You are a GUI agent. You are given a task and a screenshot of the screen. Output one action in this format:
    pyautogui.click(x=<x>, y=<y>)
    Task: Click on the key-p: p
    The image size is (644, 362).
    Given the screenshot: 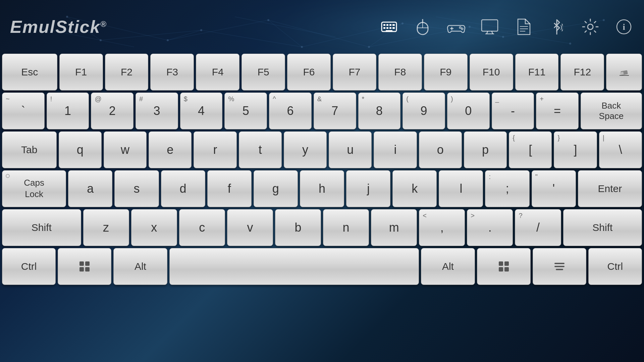 What is the action you would take?
    pyautogui.click(x=485, y=150)
    